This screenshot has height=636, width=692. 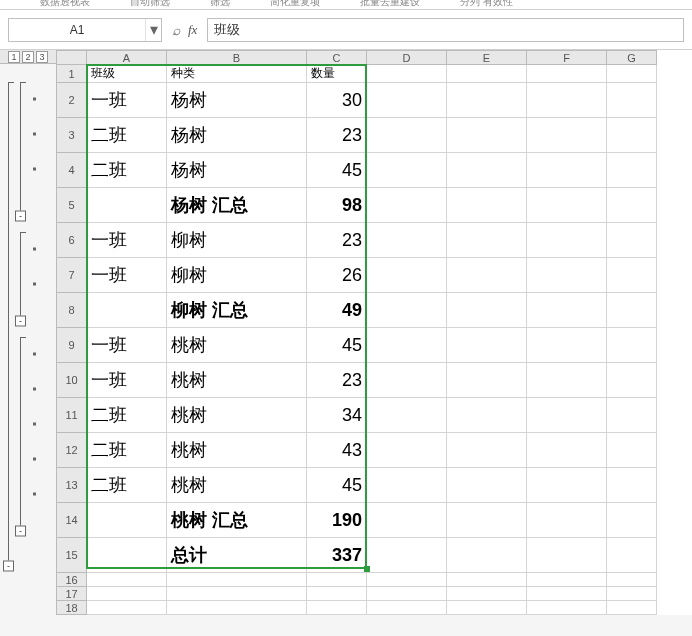 I want to click on row-header: 9, so click(x=72, y=346).